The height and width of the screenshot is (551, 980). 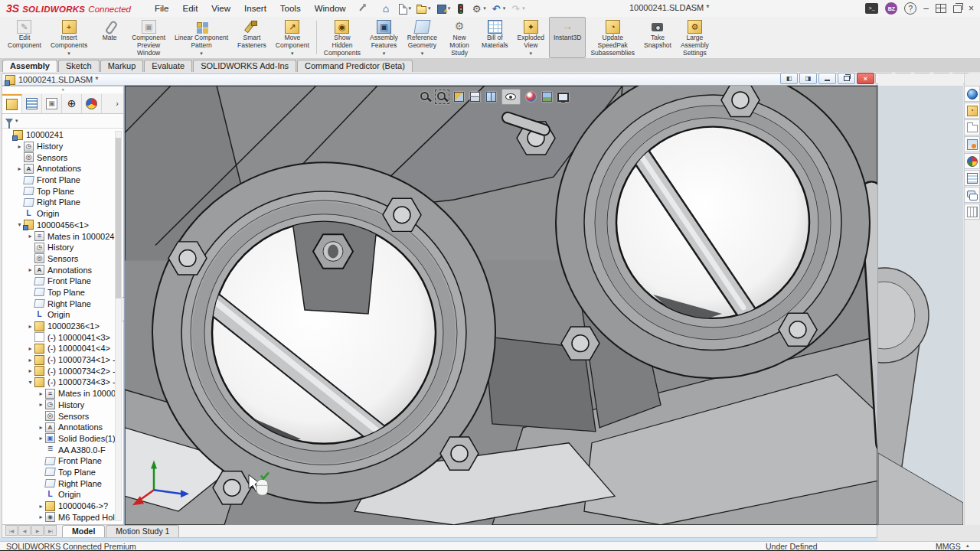 I want to click on tree-item-10000041-3: (-) 10000041<3>, so click(x=59, y=337).